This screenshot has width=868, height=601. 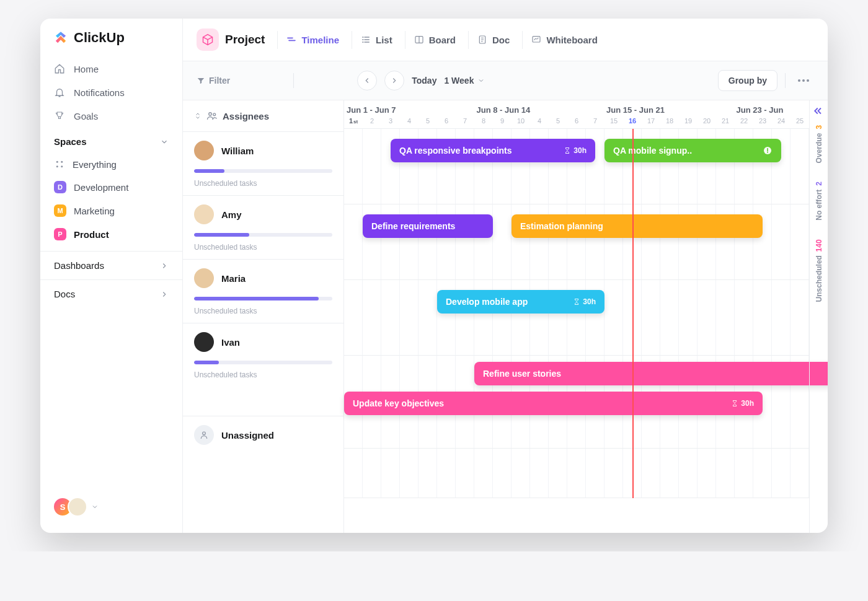 What do you see at coordinates (208, 40) in the screenshot?
I see `cube-icon` at bounding box center [208, 40].